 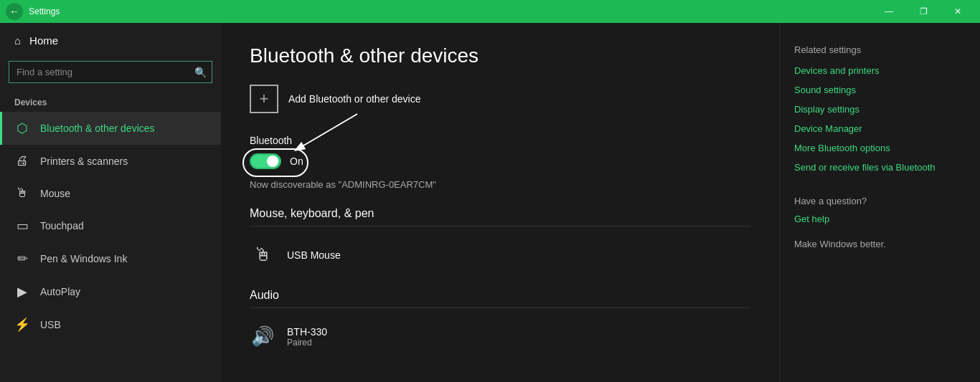 I want to click on back-button: ←, so click(x=14, y=11).